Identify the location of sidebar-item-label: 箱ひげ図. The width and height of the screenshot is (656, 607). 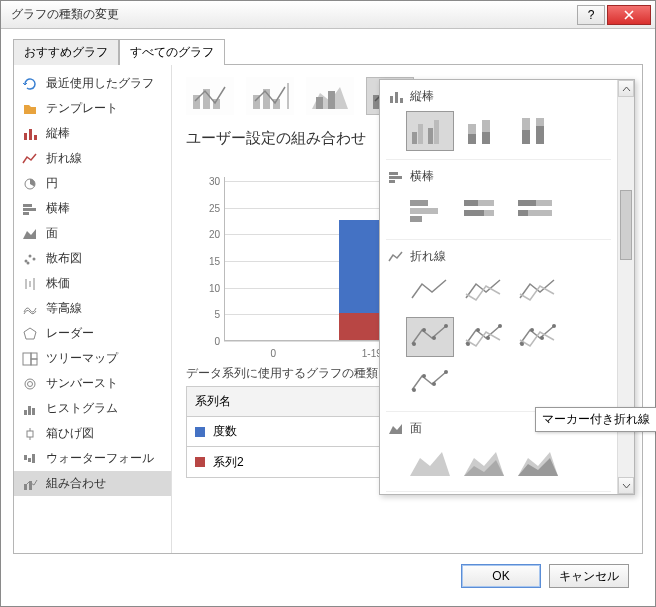
(70, 434).